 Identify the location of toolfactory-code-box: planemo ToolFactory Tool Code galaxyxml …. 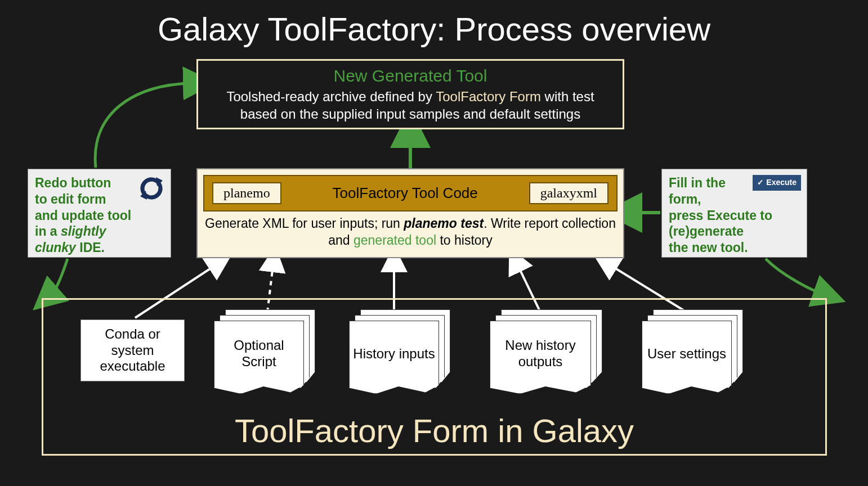
(410, 213).